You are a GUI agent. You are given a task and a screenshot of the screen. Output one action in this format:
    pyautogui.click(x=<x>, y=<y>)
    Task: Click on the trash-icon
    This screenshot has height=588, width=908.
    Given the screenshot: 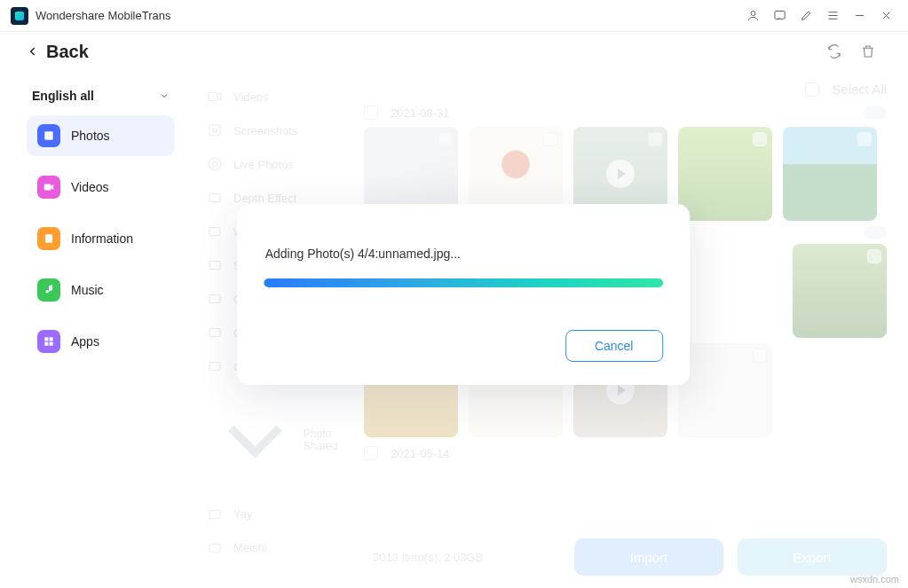 What is the action you would take?
    pyautogui.click(x=868, y=51)
    